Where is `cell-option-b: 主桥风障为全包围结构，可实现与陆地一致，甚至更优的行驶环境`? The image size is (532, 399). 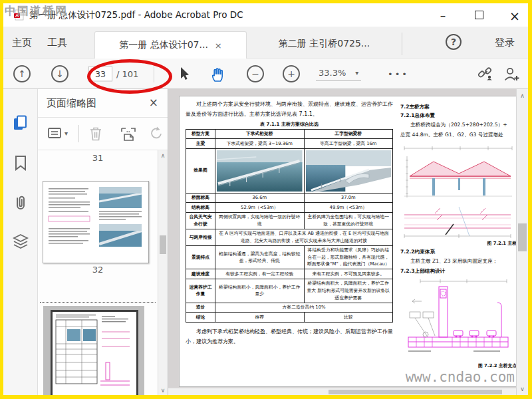 cell-option-b: 主桥风障为全包围结构，可实现与陆地一致，甚至更优的行驶环境 is located at coordinates (348, 221).